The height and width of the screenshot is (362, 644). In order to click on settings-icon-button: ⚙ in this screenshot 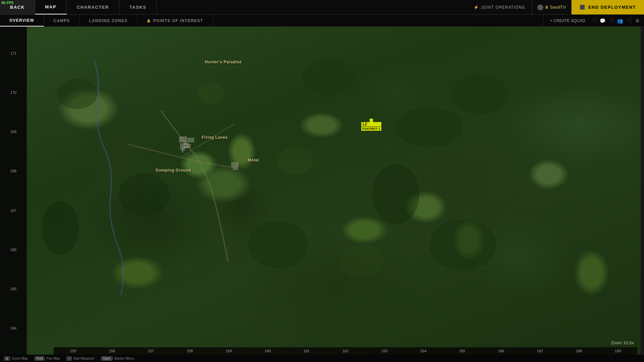, I will do `click(637, 21)`.